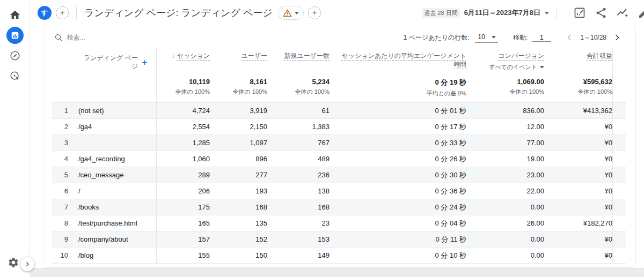  I want to click on totals-cell: 5,234全体の 100%, so click(298, 88).